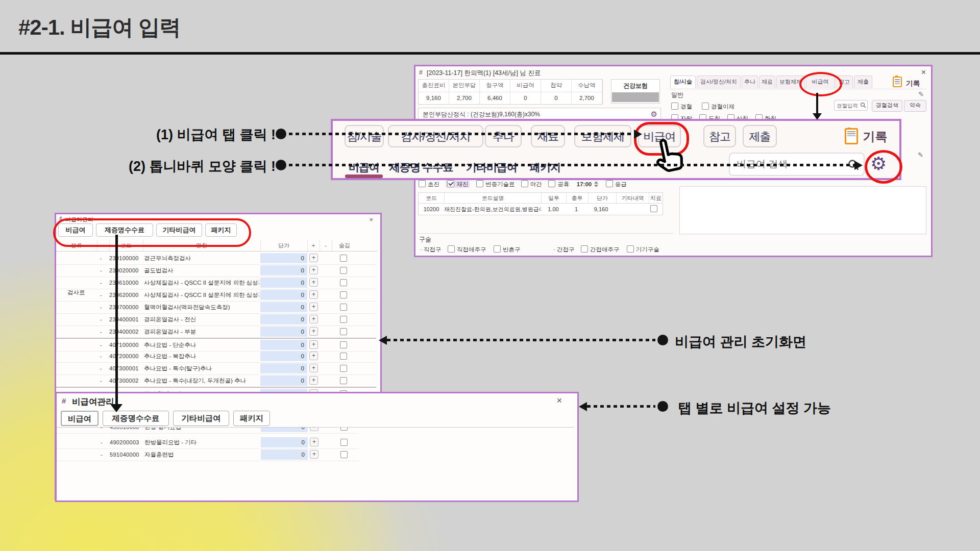 This screenshot has height=551, width=980. Describe the element at coordinates (216, 332) in the screenshot. I see `table-row: -230400002경피온열검사 - 부분0+` at that location.